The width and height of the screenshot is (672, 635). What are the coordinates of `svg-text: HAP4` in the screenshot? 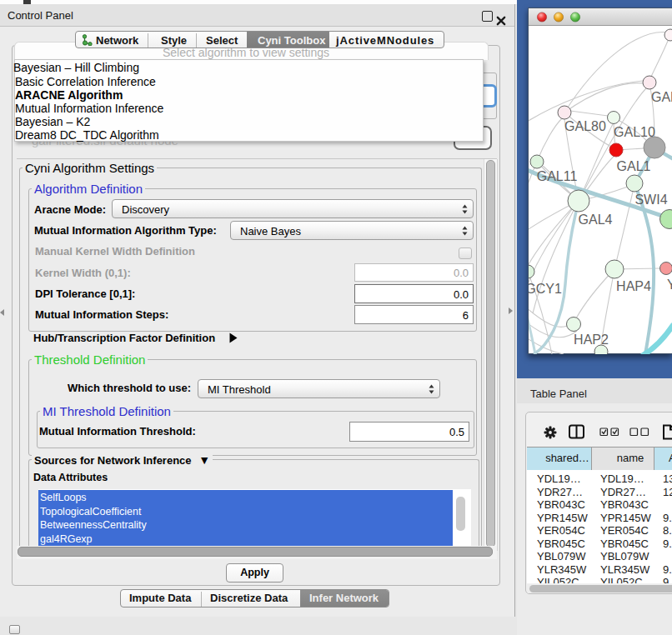 It's located at (634, 287).